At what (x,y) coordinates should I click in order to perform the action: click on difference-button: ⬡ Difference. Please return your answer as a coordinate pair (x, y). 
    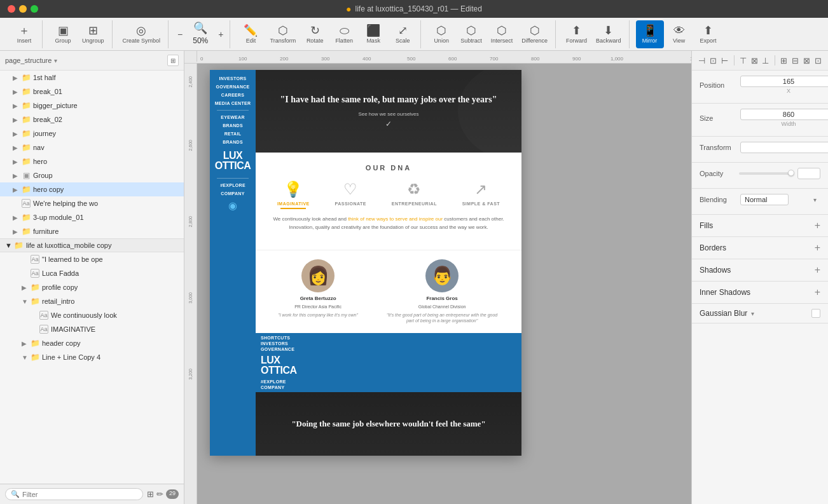
    Looking at the image, I should click on (534, 34).